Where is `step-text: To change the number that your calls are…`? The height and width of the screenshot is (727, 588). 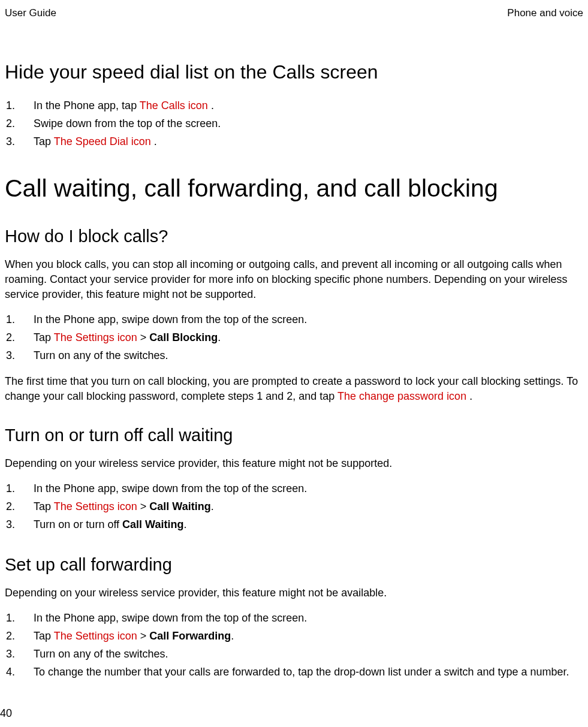 step-text: To change the number that your calls are… is located at coordinates (301, 672).